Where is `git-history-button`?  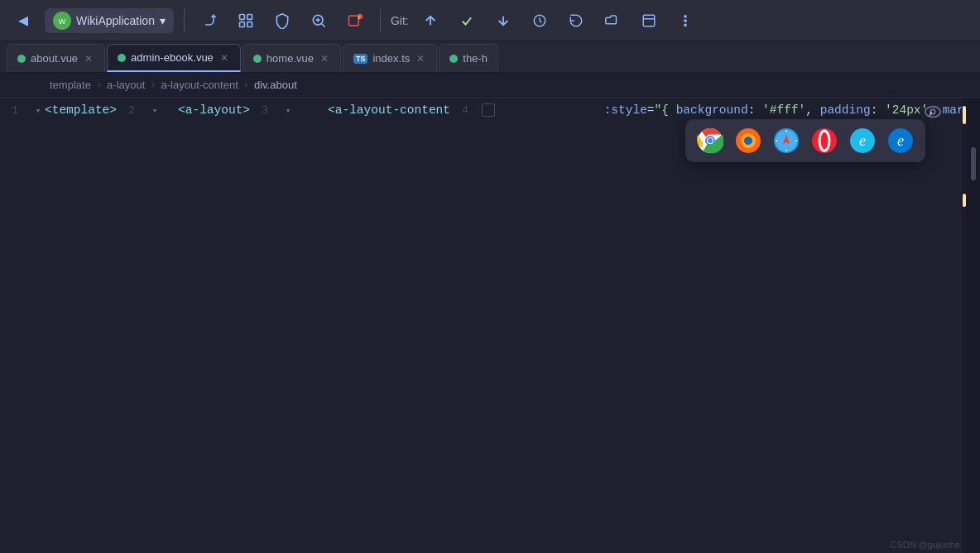
git-history-button is located at coordinates (540, 21).